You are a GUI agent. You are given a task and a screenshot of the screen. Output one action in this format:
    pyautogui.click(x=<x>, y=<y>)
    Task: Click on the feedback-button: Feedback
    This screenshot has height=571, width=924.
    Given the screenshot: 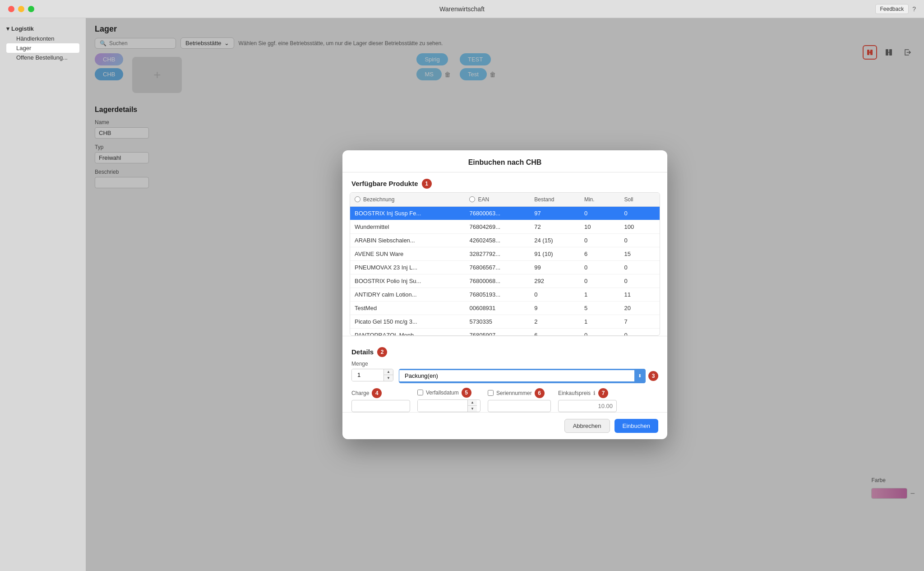 What is the action you would take?
    pyautogui.click(x=892, y=9)
    